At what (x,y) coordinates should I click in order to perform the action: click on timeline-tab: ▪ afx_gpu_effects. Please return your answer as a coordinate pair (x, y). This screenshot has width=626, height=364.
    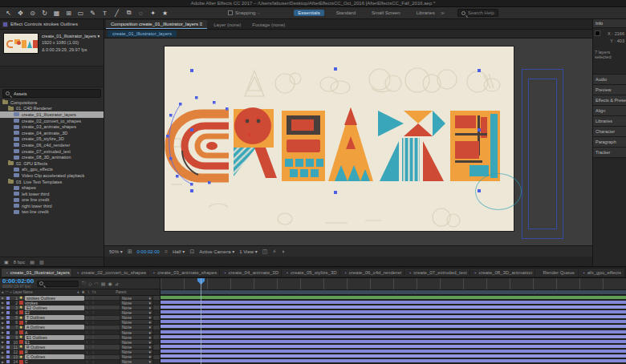
    Looking at the image, I should click on (602, 273).